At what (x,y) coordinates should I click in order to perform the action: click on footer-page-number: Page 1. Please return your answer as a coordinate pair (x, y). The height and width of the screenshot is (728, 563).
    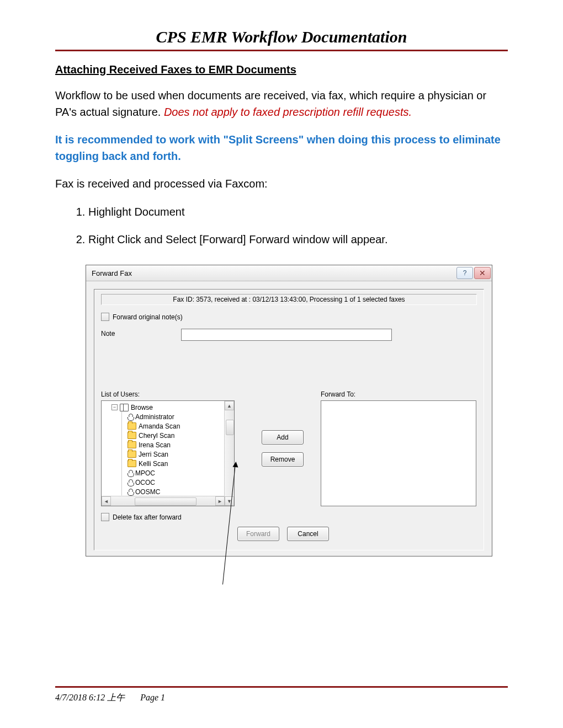
    Looking at the image, I should click on (152, 697).